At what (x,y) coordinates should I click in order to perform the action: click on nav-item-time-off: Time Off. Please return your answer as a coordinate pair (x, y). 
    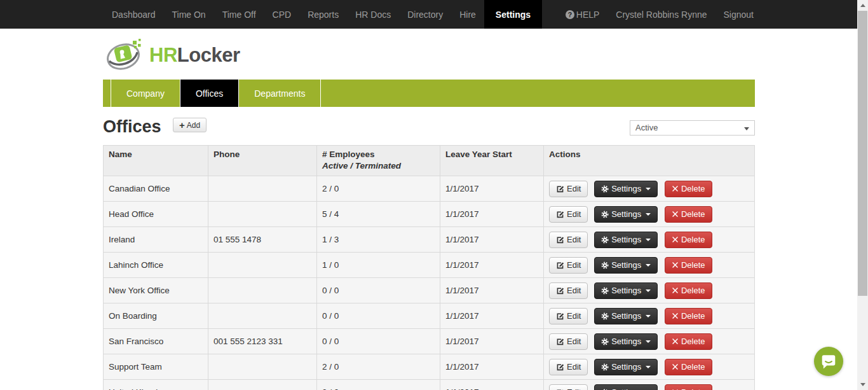
    Looking at the image, I should click on (239, 14).